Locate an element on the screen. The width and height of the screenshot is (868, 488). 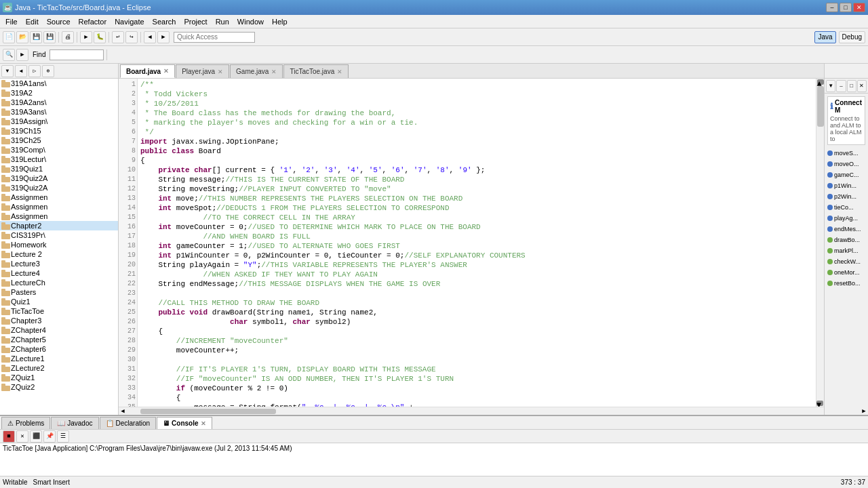
menu-edit: Edit is located at coordinates (33, 22).